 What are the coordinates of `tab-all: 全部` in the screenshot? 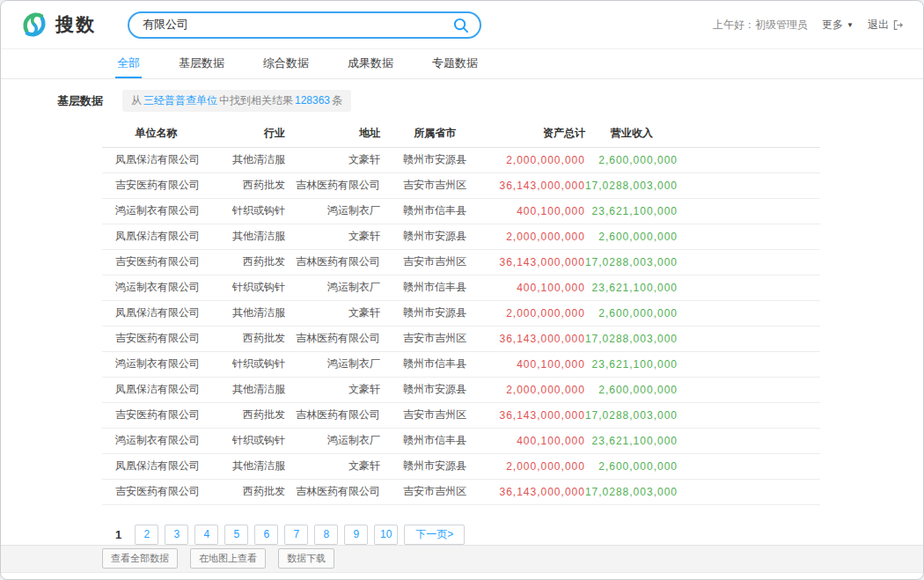 It's located at (128, 63).